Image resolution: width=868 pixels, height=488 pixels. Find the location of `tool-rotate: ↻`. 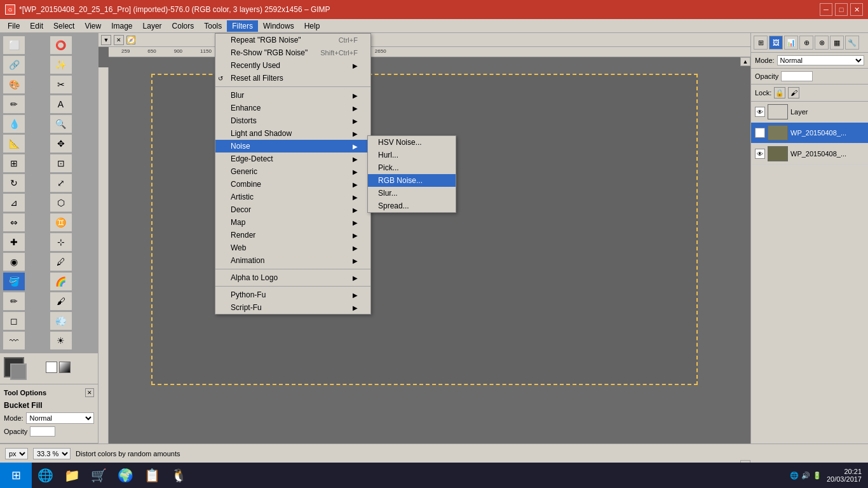

tool-rotate: ↻ is located at coordinates (14, 183).